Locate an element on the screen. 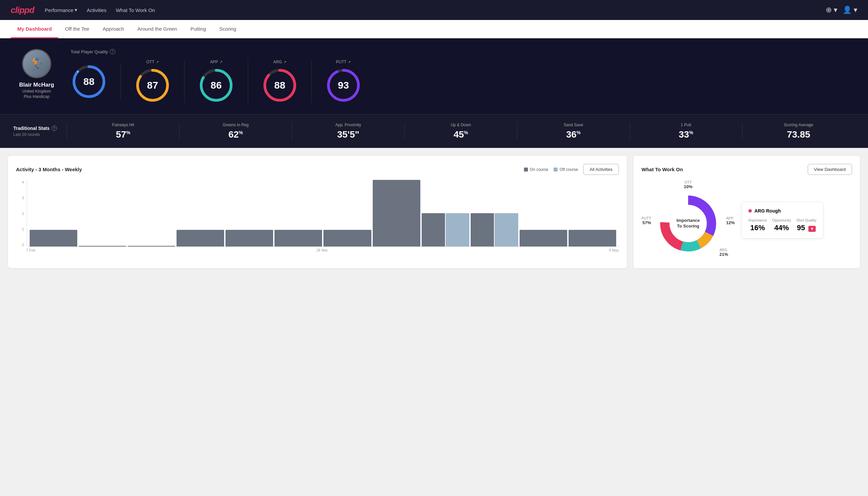  chart-legend: On course Off course All Activities is located at coordinates (571, 169).